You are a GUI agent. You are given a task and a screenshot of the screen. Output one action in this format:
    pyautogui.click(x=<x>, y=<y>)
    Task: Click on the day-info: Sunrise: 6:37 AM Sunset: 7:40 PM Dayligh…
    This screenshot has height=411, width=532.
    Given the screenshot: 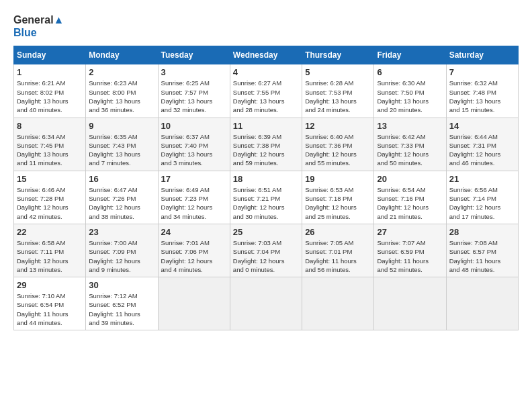 What is the action you would take?
    pyautogui.click(x=194, y=150)
    